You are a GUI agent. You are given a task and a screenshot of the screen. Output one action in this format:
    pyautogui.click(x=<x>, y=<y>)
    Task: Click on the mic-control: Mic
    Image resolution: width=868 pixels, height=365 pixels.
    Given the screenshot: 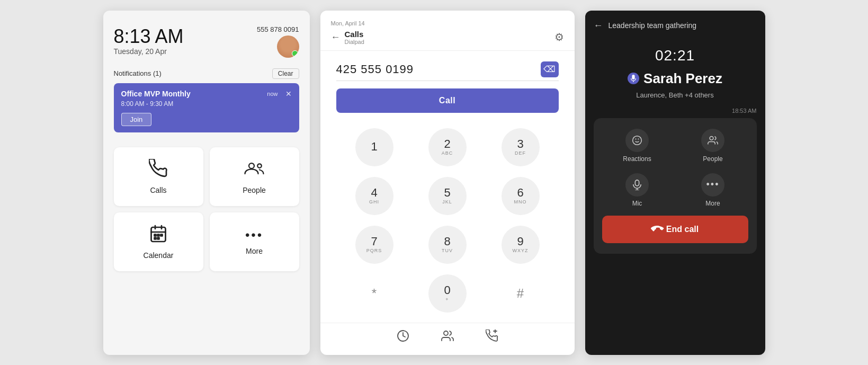 What is the action you would take?
    pyautogui.click(x=638, y=190)
    